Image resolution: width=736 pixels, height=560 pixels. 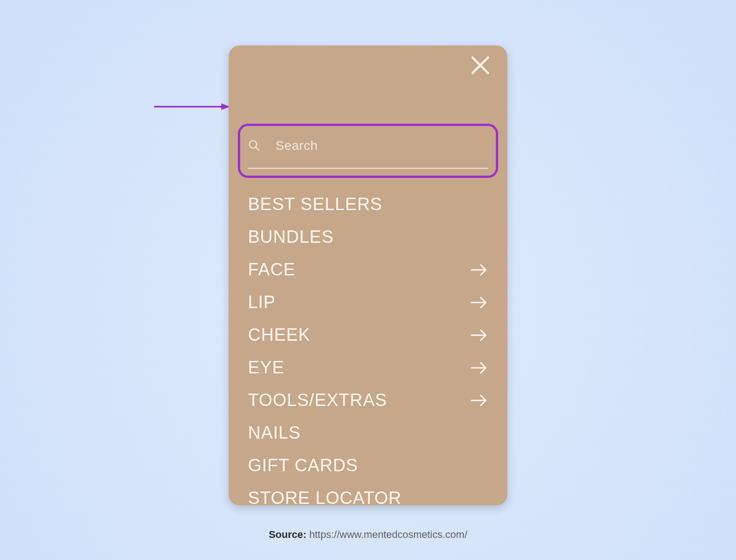 I want to click on menu-item-label: FACE, so click(x=271, y=269).